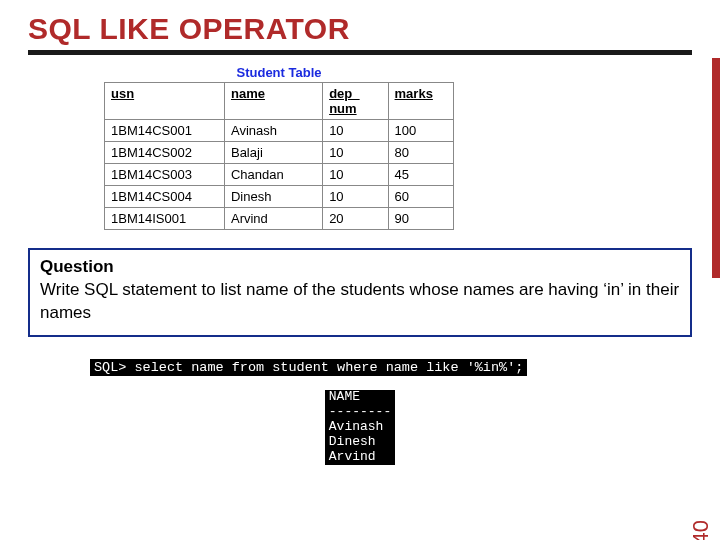 This screenshot has height=540, width=720. Describe the element at coordinates (273, 131) in the screenshot. I see `cell-name: Avinash` at that location.